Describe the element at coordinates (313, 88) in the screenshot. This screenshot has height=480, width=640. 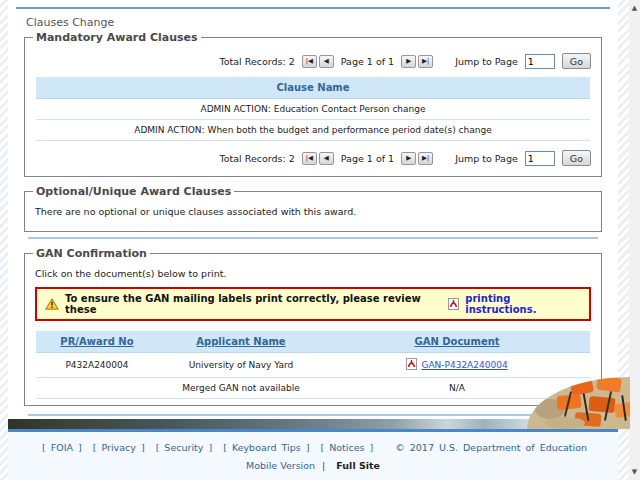
I see `clause-table-header-row: Clause Name` at that location.